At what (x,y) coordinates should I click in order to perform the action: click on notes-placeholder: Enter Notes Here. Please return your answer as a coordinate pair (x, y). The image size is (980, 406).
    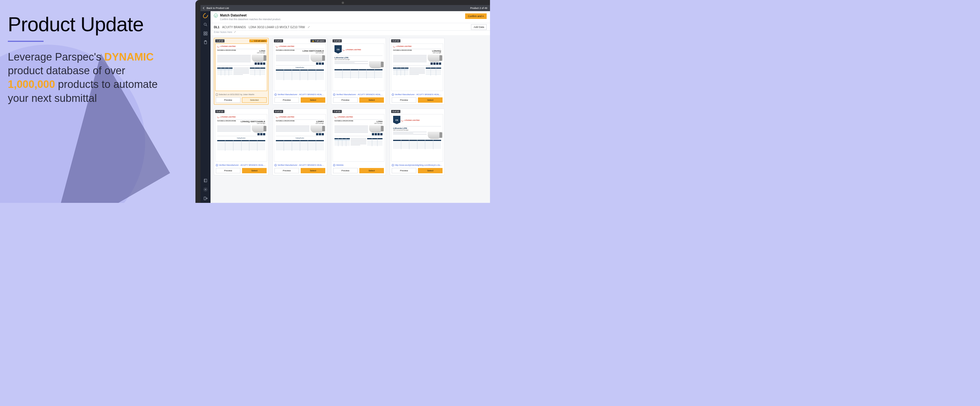
    Looking at the image, I should click on (223, 32).